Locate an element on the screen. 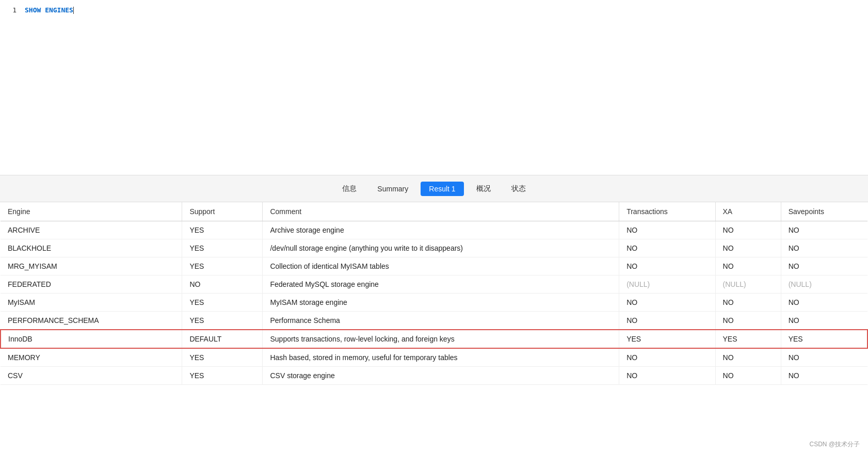 The width and height of the screenshot is (868, 454). tab-status: 状态 is located at coordinates (519, 189).